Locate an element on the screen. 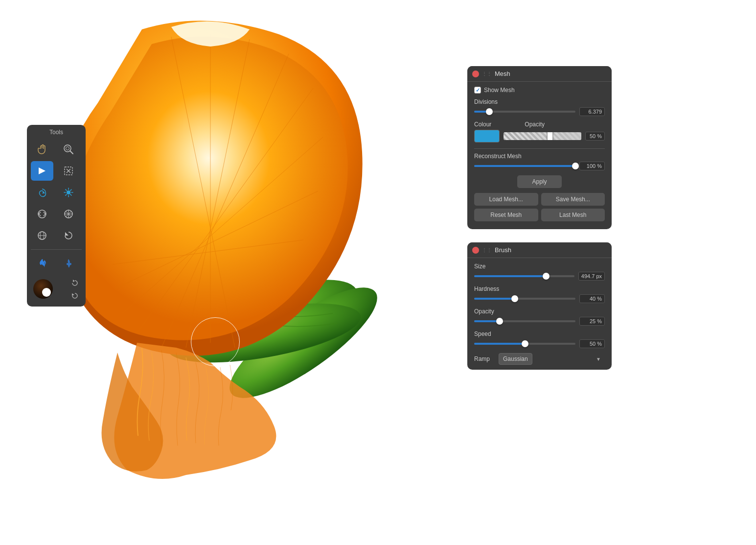 The width and height of the screenshot is (756, 545). mesh-panel-close: × is located at coordinates (476, 74).